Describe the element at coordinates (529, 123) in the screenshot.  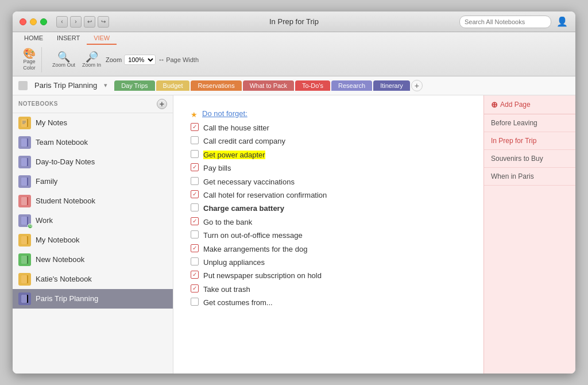
I see `page-item-before-leaving: Before Leaving` at that location.